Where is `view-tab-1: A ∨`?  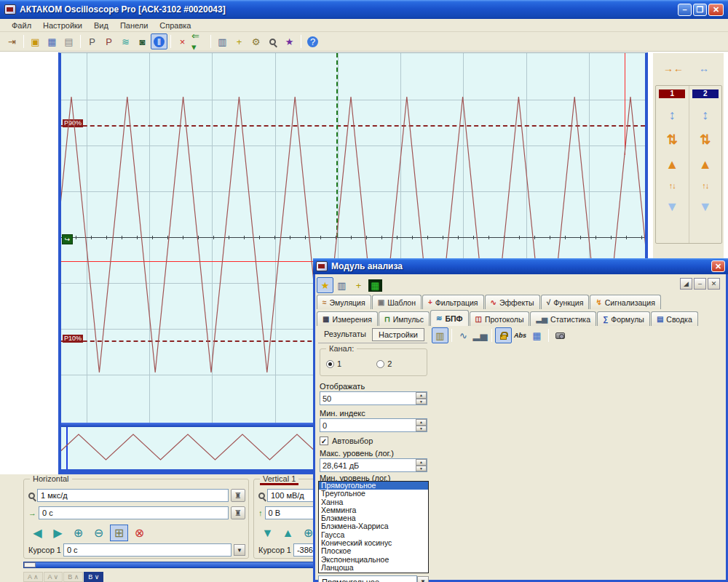
view-tab-1: A ∨ is located at coordinates (54, 577).